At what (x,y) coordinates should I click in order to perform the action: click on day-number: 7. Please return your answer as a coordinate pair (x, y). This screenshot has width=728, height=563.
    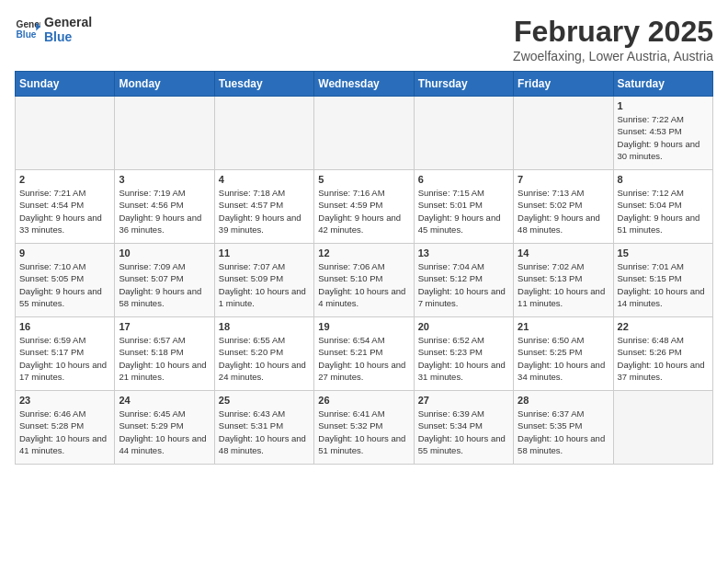
    Looking at the image, I should click on (563, 179).